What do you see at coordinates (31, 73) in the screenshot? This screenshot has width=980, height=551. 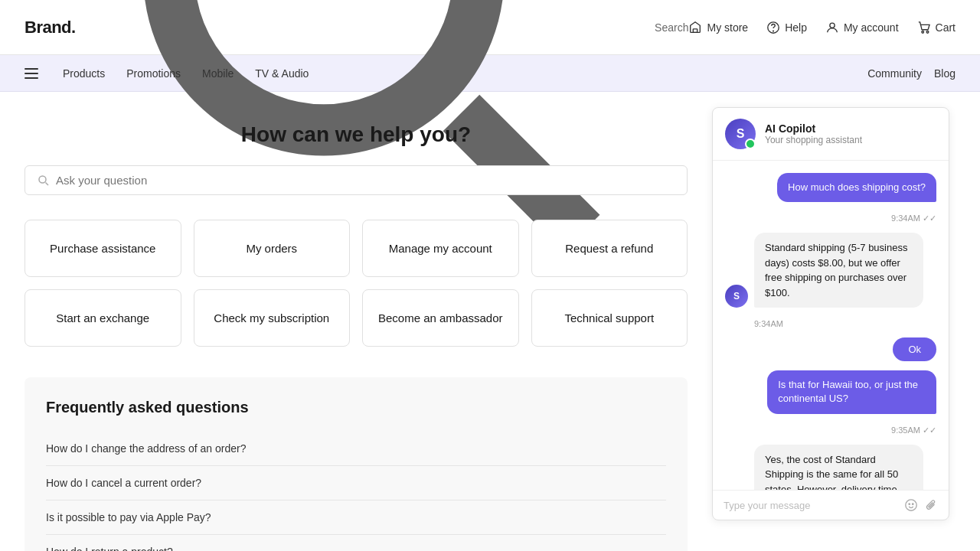 I see `hamburger-menu` at bounding box center [31, 73].